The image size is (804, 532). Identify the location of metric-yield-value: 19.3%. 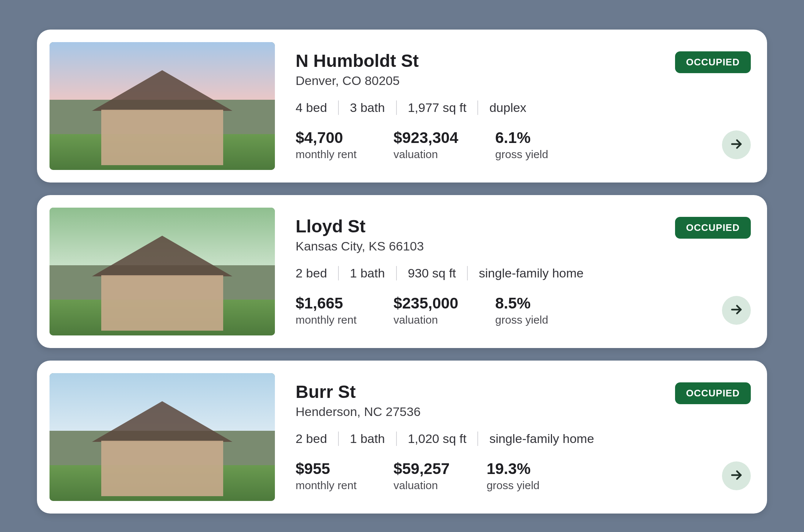
(513, 469).